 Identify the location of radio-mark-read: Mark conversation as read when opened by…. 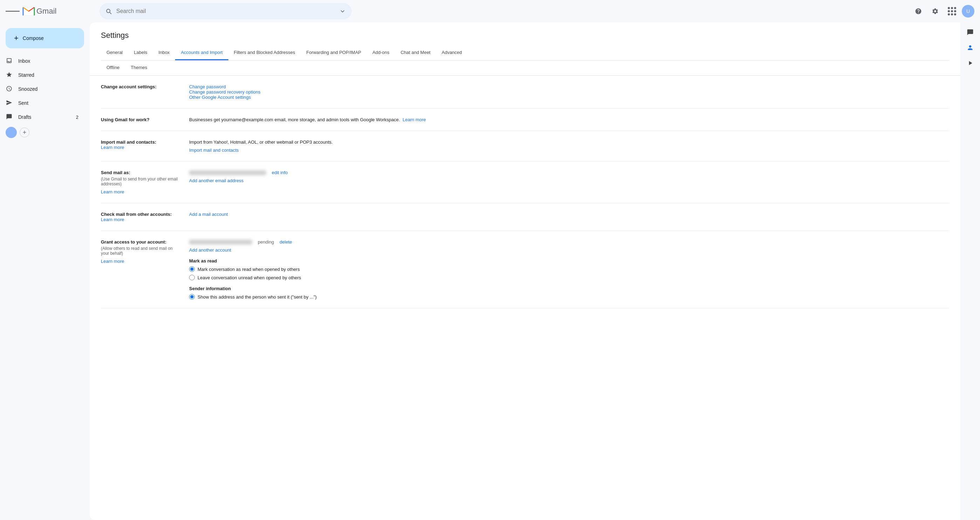
(569, 269).